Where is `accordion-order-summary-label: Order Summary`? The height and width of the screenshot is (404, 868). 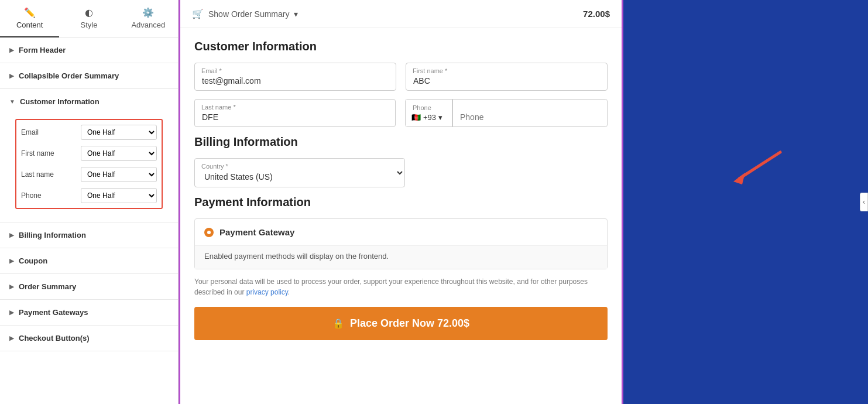
accordion-order-summary-label: Order Summary is located at coordinates (47, 287).